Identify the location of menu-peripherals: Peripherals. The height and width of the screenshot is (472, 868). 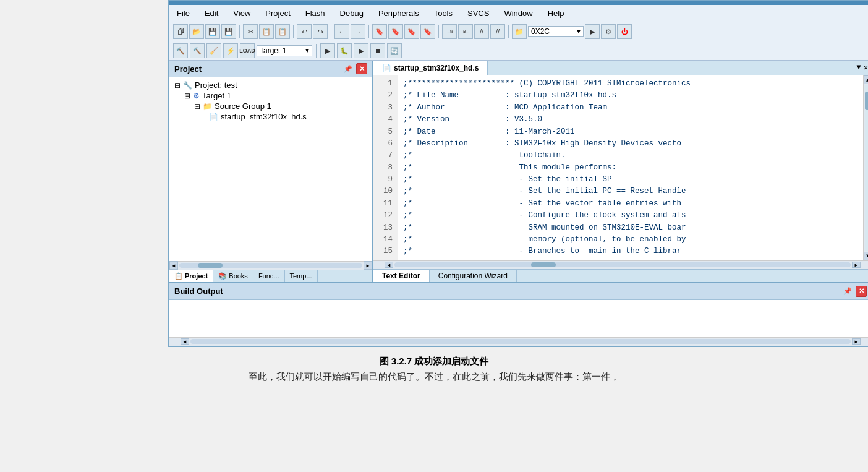
(399, 14).